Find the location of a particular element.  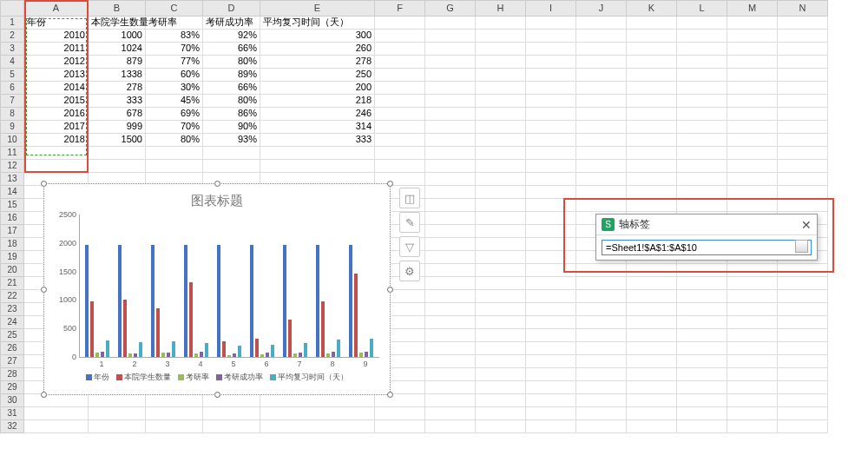

col-header-L: L is located at coordinates (702, 9).